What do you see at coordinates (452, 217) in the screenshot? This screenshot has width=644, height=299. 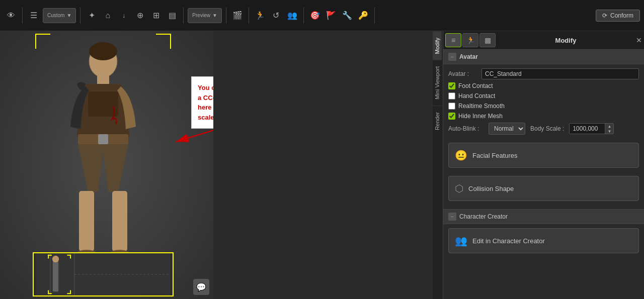 I see `cc-collapse-button: −` at bounding box center [452, 217].